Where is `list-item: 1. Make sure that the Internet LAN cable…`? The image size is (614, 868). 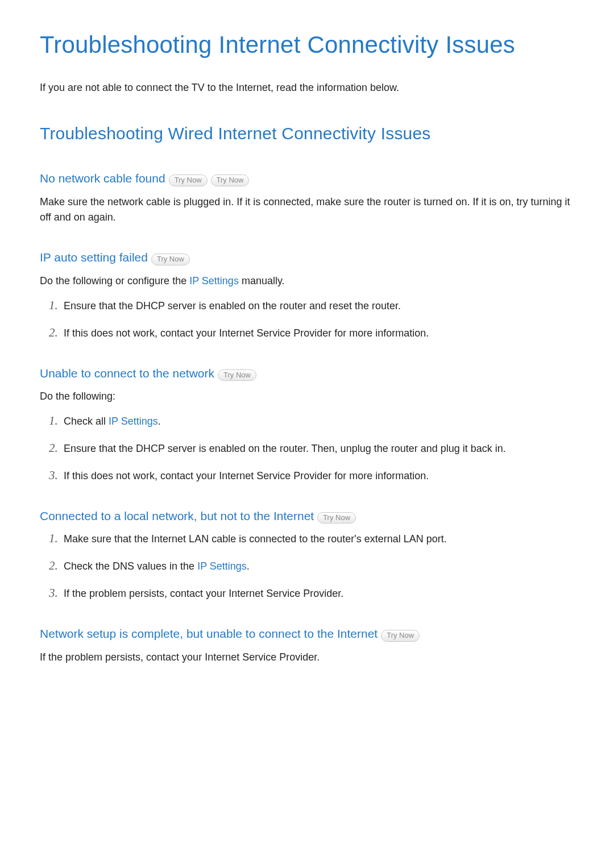
list-item: 1. Make sure that the Internet LAN cable… is located at coordinates (312, 539).